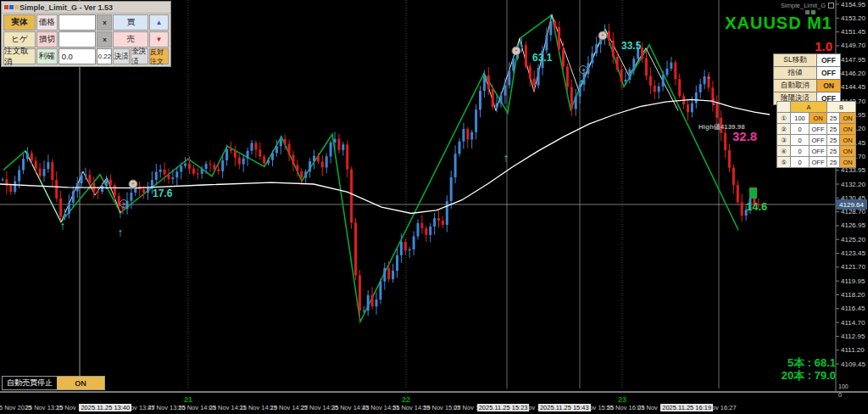 Image resolution: width=868 pixels, height=414 pixels. What do you see at coordinates (7, 7) in the screenshot?
I see `title-dot-red` at bounding box center [7, 7].